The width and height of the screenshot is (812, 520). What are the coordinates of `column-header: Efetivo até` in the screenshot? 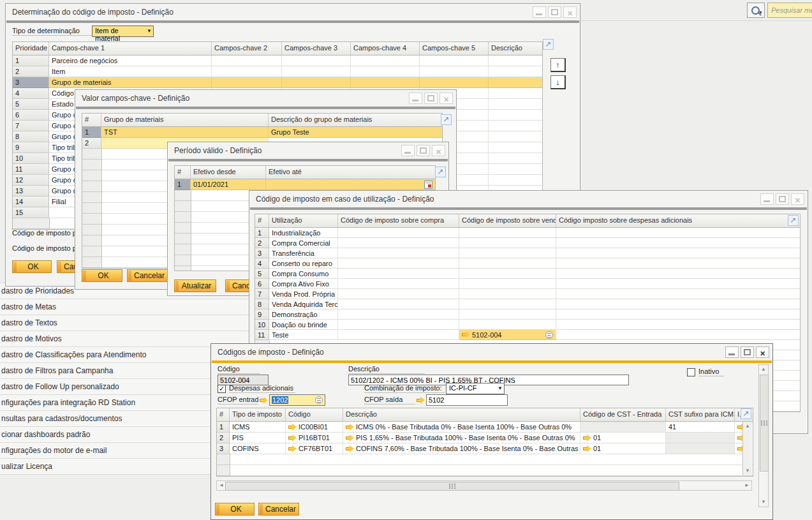 It's located at (351, 172).